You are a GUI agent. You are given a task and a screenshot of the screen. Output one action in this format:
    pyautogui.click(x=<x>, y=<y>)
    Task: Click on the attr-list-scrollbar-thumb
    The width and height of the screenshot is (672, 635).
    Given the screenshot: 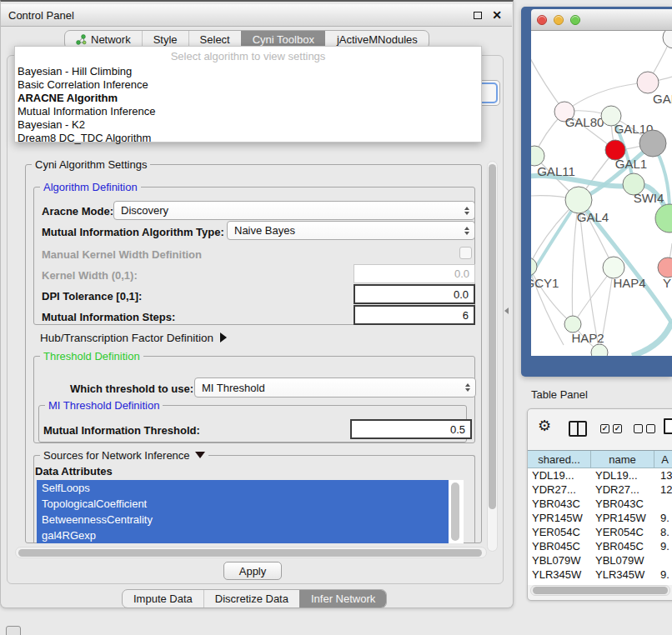 What is the action you would take?
    pyautogui.click(x=455, y=512)
    